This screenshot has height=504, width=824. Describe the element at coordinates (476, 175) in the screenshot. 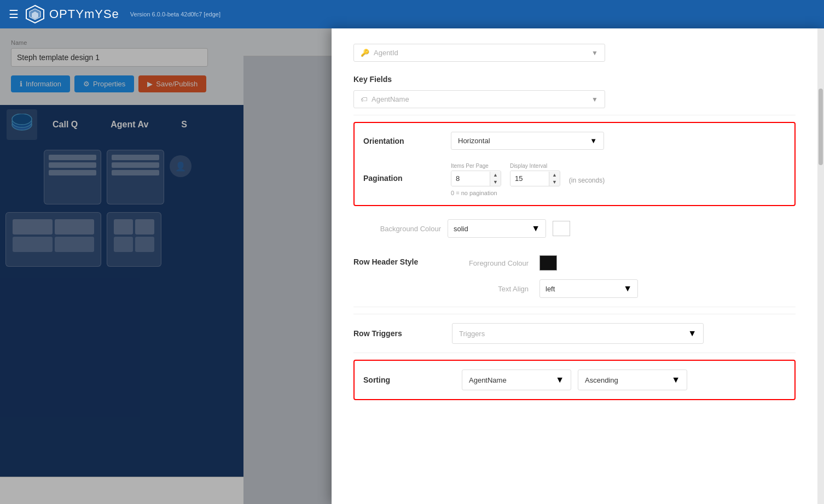

I see `items-per-page-group: Items Per Page ▲ ▼` at that location.